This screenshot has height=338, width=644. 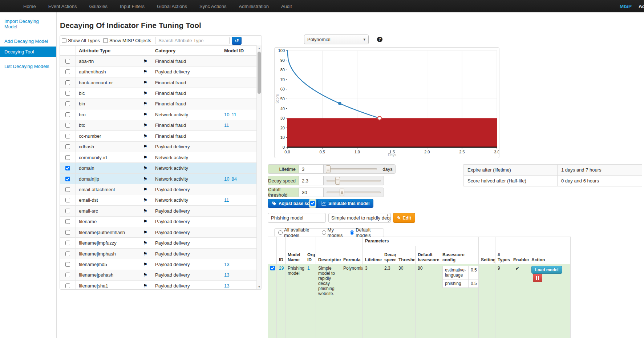 I want to click on sidebar-item-import-decaying-model: Import Decaying Model, so click(x=28, y=24).